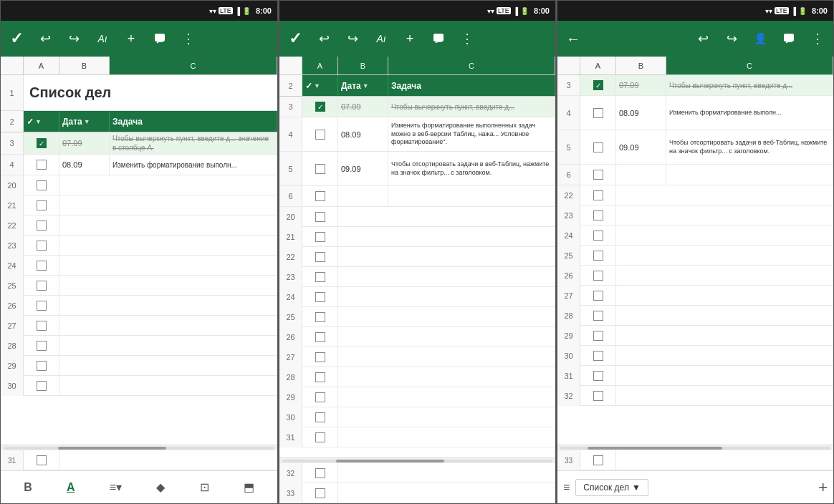 This screenshot has width=834, height=504. What do you see at coordinates (71, 488) in the screenshot?
I see `font-color-button-1: A` at bounding box center [71, 488].